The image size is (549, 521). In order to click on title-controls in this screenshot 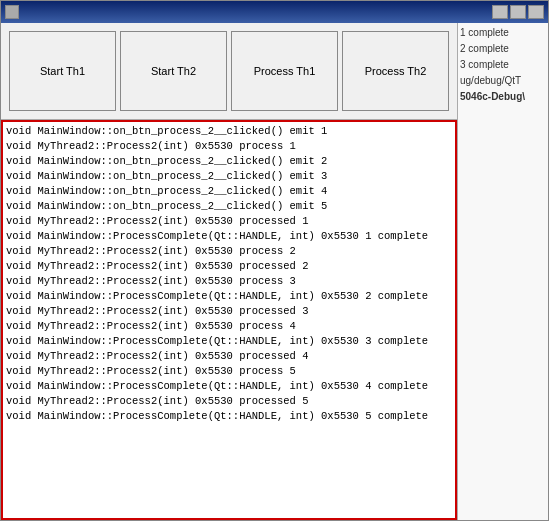, I will do `click(518, 12)`.